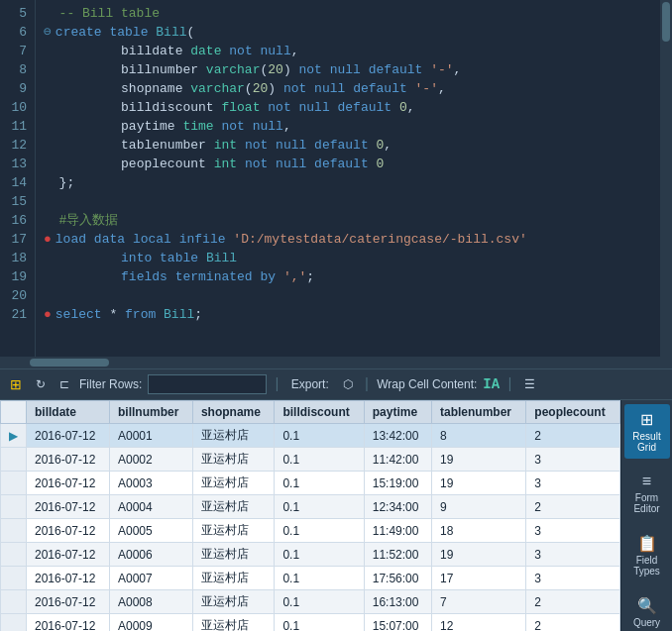  I want to click on cell-4-5: 18, so click(478, 531).